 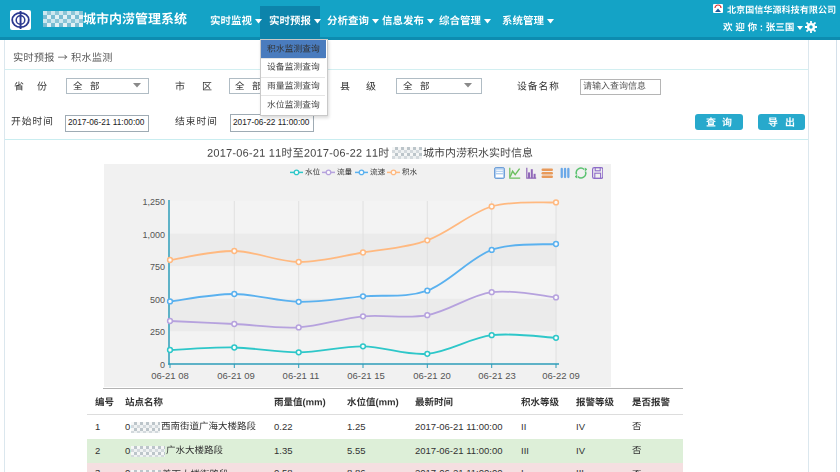 What do you see at coordinates (432, 376) in the screenshot?
I see `svg-text: 06-21 20` at bounding box center [432, 376].